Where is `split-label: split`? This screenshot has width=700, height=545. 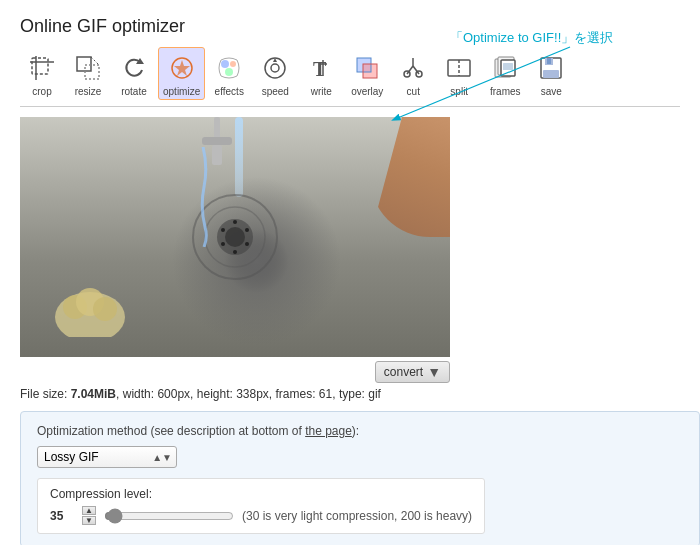 split-label: split is located at coordinates (459, 92).